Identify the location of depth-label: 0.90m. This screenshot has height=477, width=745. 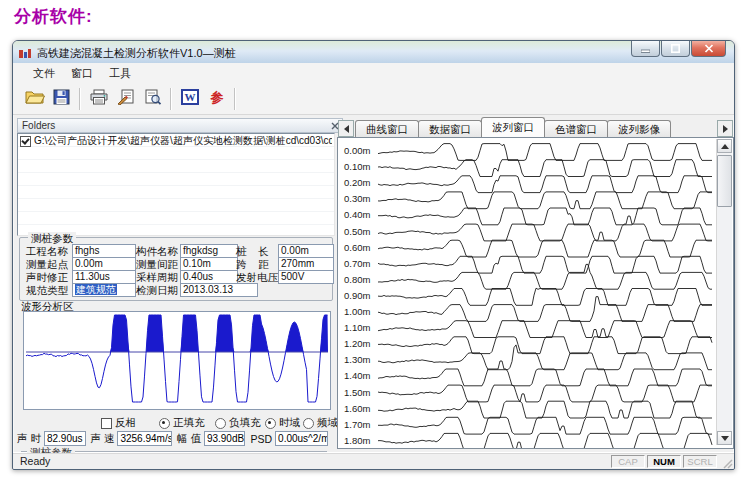
(357, 296).